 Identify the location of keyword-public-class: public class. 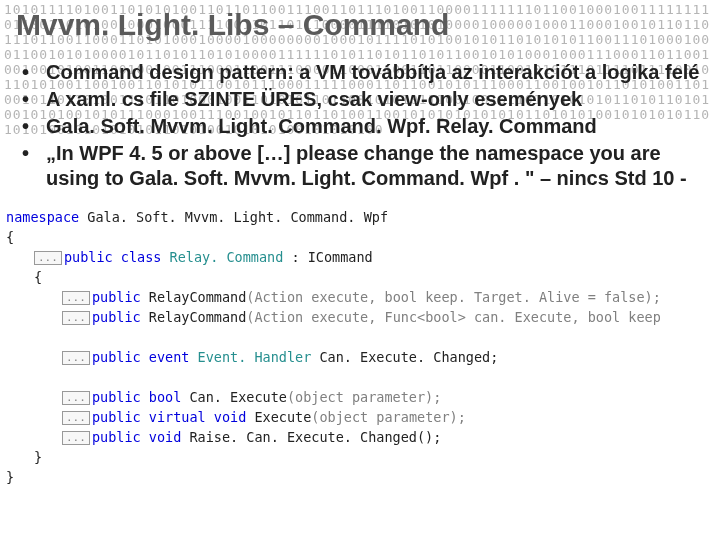
(113, 257).